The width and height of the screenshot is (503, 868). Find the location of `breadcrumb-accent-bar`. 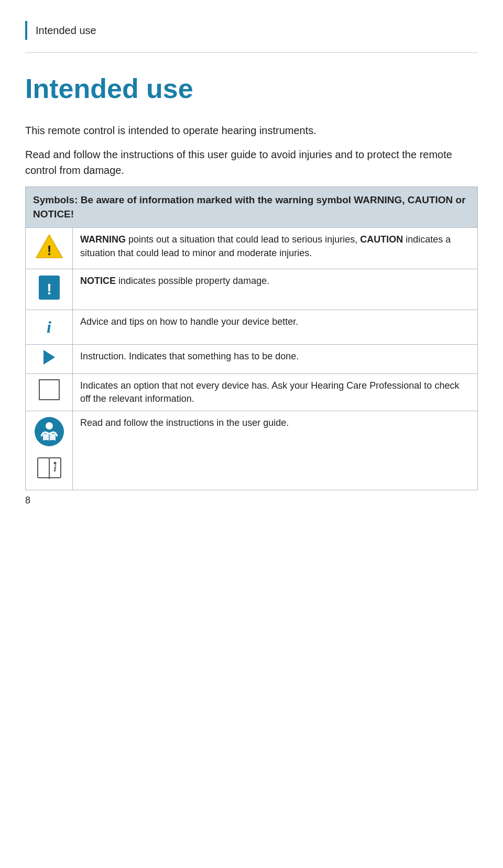

breadcrumb-accent-bar is located at coordinates (26, 30).